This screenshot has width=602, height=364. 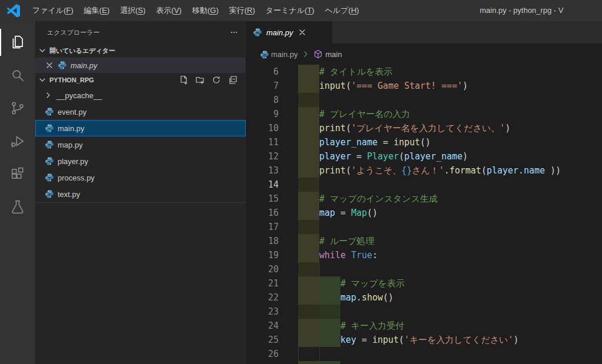 What do you see at coordinates (424, 199) in the screenshot?
I see `code-line-15: 15# マップのインスタンス生成` at bounding box center [424, 199].